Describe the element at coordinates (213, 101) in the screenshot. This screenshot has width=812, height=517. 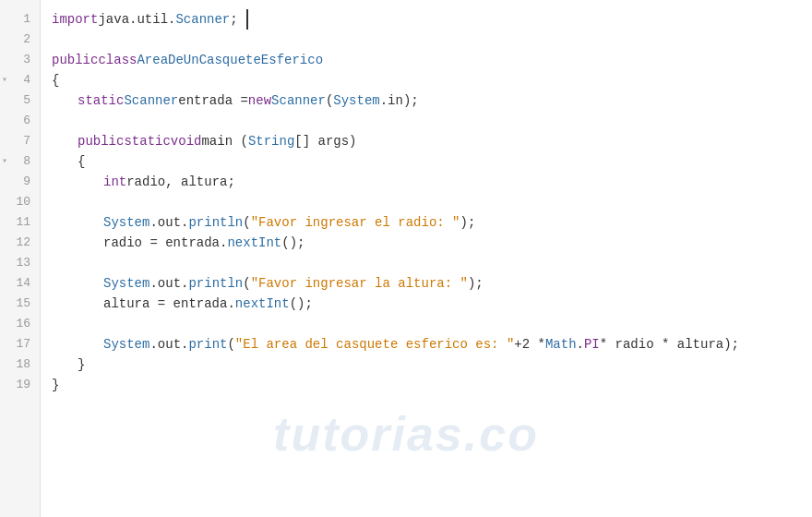
I see `plain-token: entrada =` at that location.